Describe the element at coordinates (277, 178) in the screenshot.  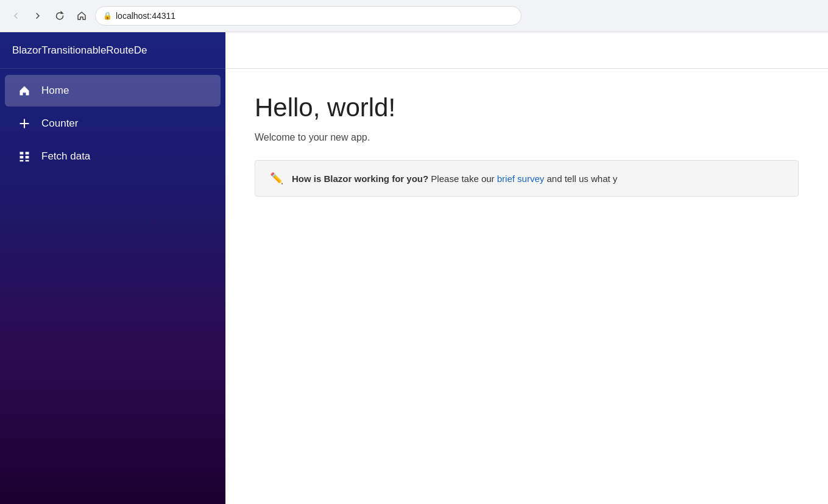
I see `pencil-icon: ✏️` at that location.